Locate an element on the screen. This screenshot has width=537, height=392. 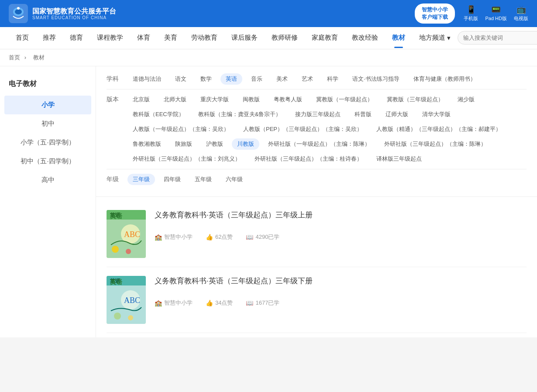
book-item-2: 英语 ABC 义务教育教科书·英语（三年级起点）三年级下册 🏫 智慧中小学 is located at coordinates (317, 300).